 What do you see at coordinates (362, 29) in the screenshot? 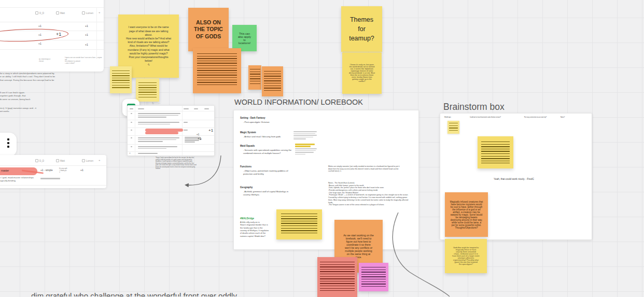
I see `sticky-text: Themes for teamup?` at bounding box center [362, 29].